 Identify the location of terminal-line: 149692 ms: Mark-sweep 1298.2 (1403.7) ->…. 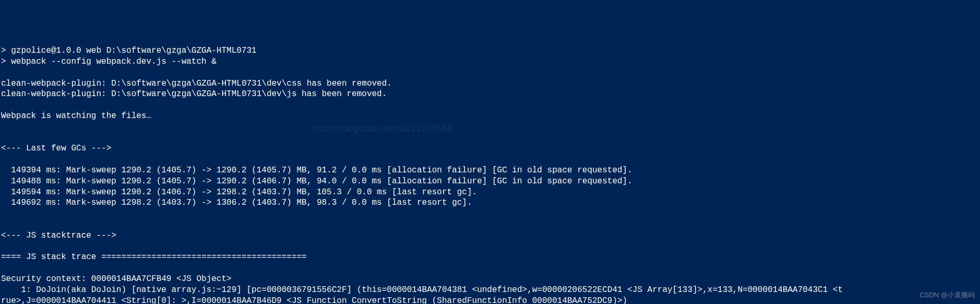
(490, 203).